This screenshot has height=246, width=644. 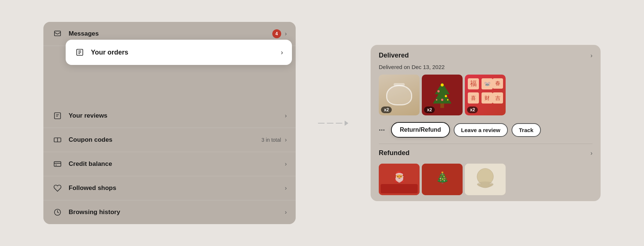 What do you see at coordinates (286, 140) in the screenshot?
I see `coupons-chevron: ›` at bounding box center [286, 140].